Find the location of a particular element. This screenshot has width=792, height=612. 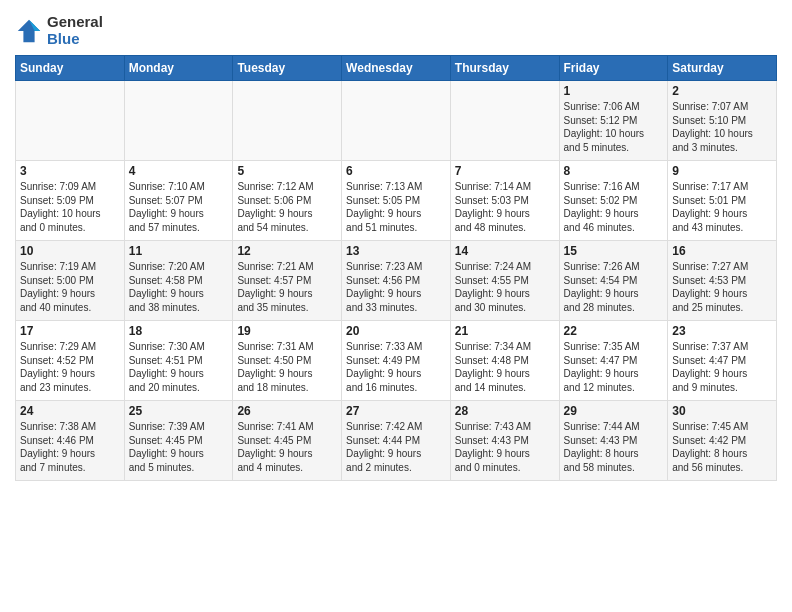

calendar-cell: 28Sunrise: 7:43 AM Sunset: 4:43 PM Dayli… is located at coordinates (504, 441).